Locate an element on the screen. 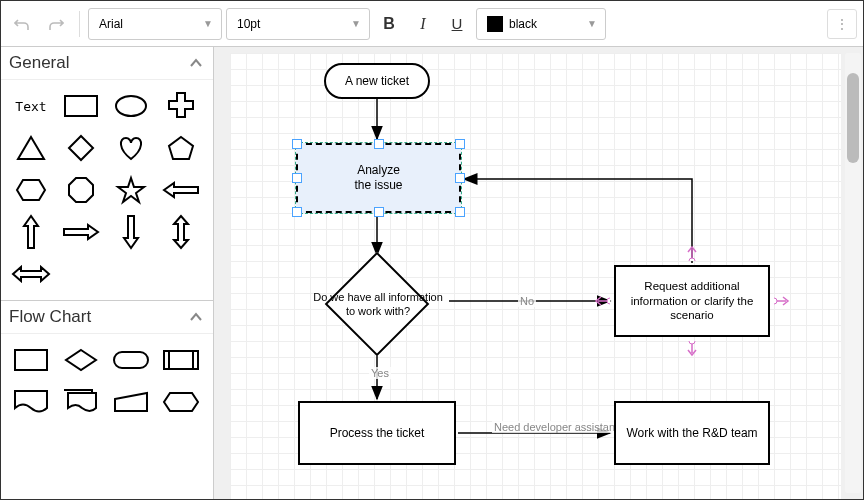 The height and width of the screenshot is (500, 864). vertical-scrollbar is located at coordinates (853, 273).